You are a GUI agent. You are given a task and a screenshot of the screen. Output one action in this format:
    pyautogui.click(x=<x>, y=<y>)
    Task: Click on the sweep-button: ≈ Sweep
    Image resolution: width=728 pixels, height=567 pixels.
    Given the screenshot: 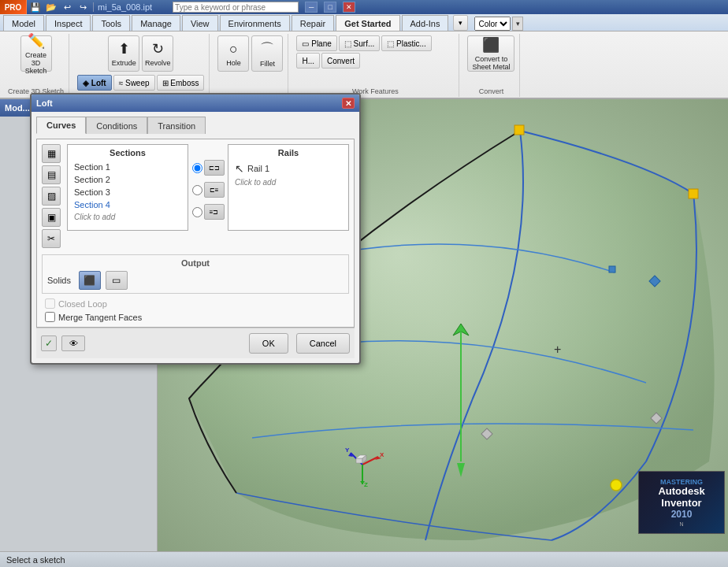 What is the action you would take?
    pyautogui.click(x=134, y=83)
    